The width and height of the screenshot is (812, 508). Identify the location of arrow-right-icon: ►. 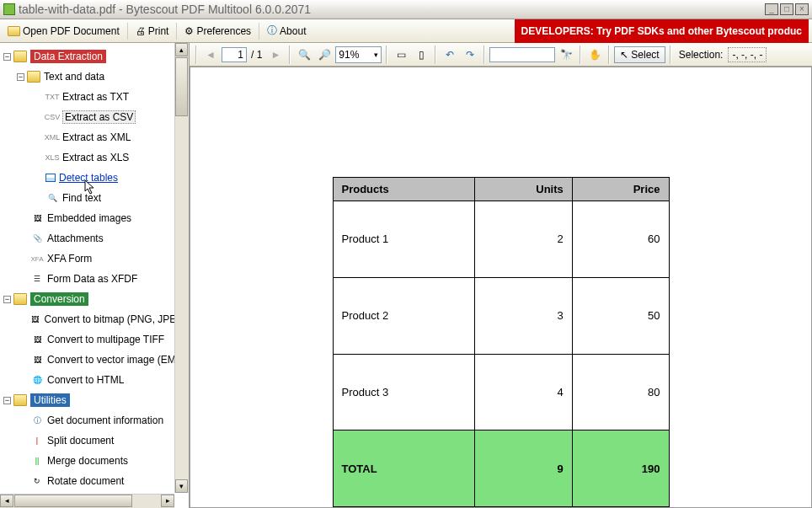
(275, 55).